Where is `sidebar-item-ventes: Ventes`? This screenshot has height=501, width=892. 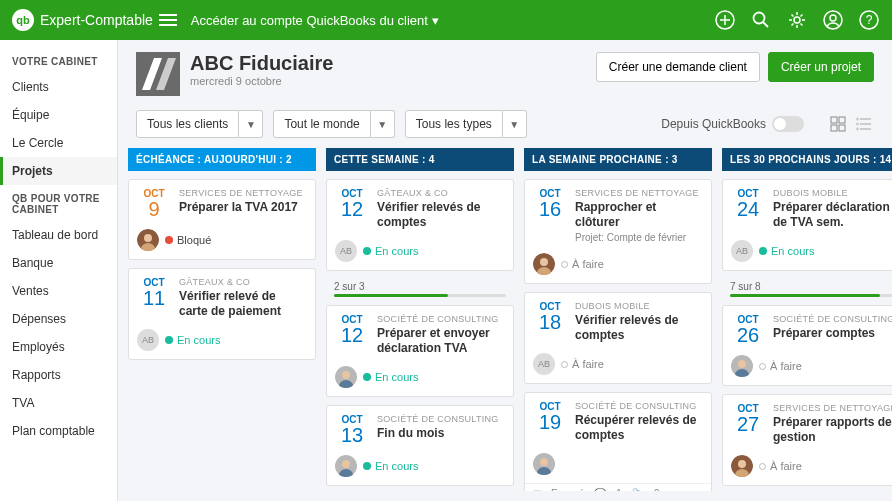 sidebar-item-ventes: Ventes is located at coordinates (58, 291).